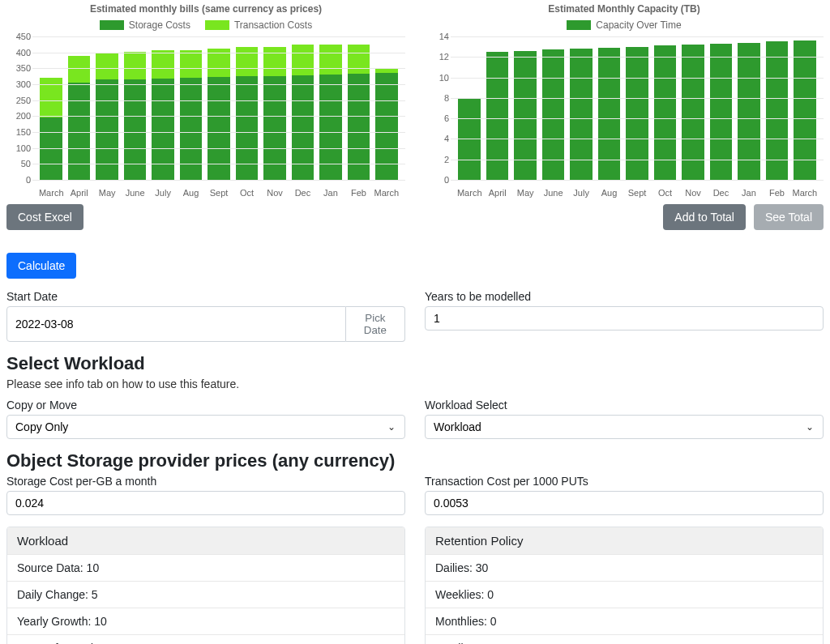 The image size is (830, 644). What do you see at coordinates (437, 98) in the screenshot?
I see `y-tick: 8` at bounding box center [437, 98].